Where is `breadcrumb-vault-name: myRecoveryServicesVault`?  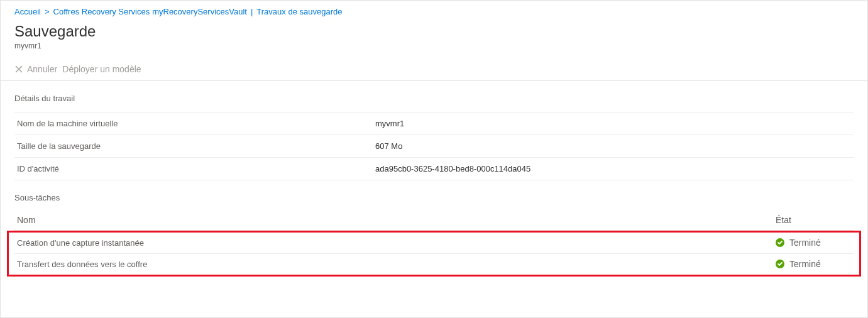
breadcrumb-vault-name: myRecoveryServicesVault is located at coordinates (200, 11).